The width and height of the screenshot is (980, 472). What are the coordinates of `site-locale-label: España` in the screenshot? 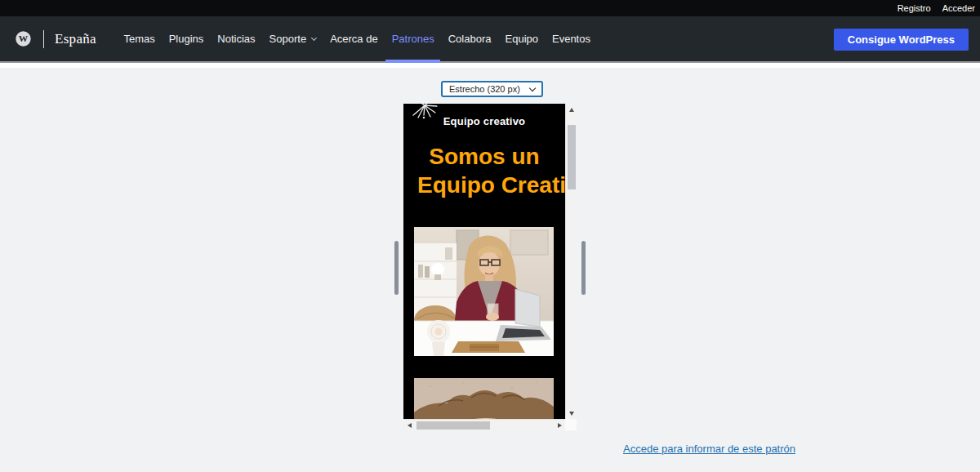 It's located at (75, 39).